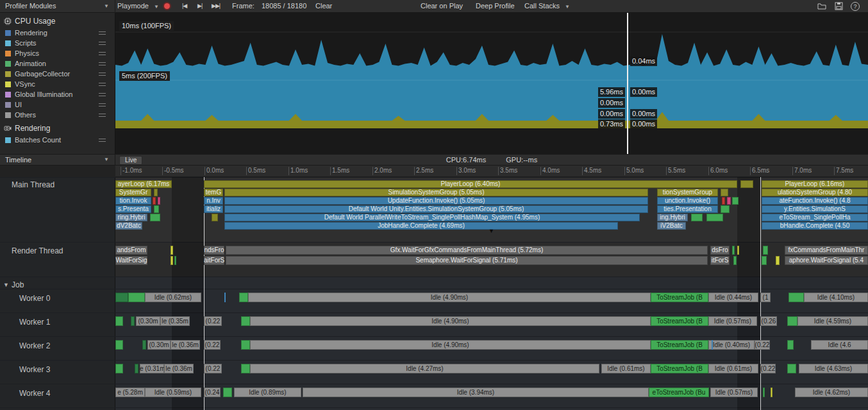 The height and width of the screenshot is (410, 868). I want to click on timeline-segment: temG, so click(213, 192).